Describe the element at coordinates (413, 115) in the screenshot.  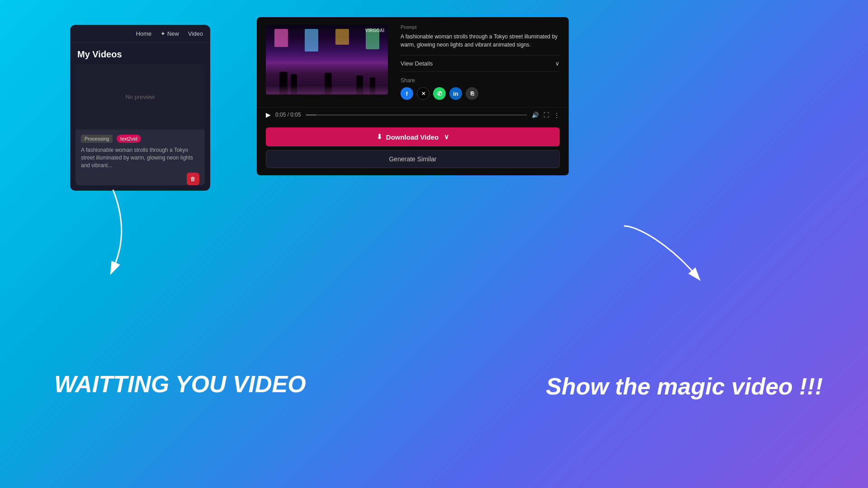
I see `video-controls: ▶ 0:05 / 0:05 🔊 ⛶ ⋮` at that location.